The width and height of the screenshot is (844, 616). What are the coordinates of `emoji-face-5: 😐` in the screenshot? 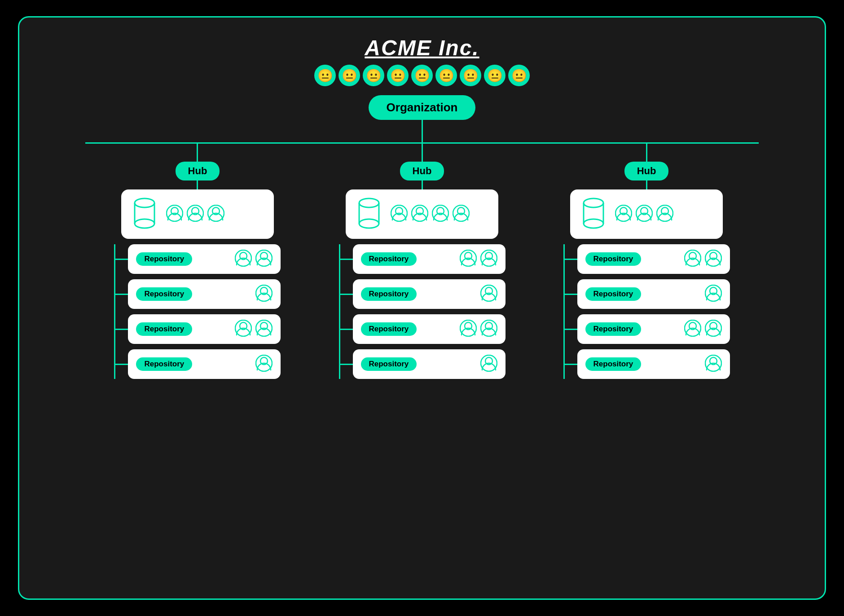 It's located at (422, 75).